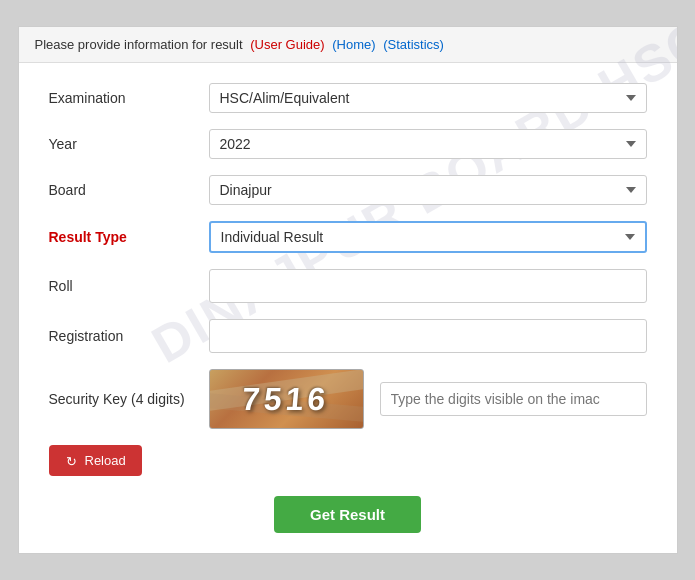 This screenshot has width=695, height=580. What do you see at coordinates (129, 237) in the screenshot?
I see `result-type-label: Result Type` at bounding box center [129, 237].